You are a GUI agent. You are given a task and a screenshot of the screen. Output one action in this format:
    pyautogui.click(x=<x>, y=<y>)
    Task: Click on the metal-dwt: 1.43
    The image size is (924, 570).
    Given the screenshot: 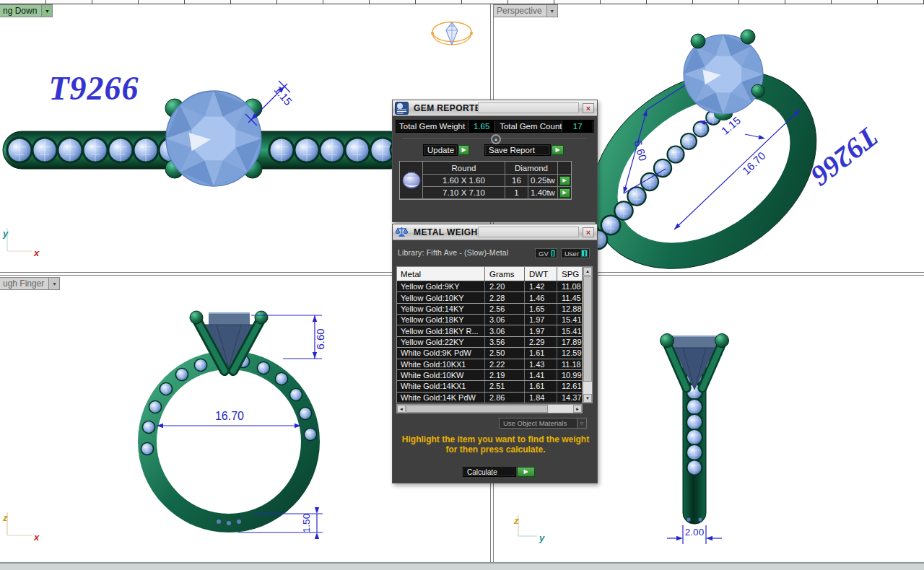 What is the action you would take?
    pyautogui.click(x=541, y=364)
    